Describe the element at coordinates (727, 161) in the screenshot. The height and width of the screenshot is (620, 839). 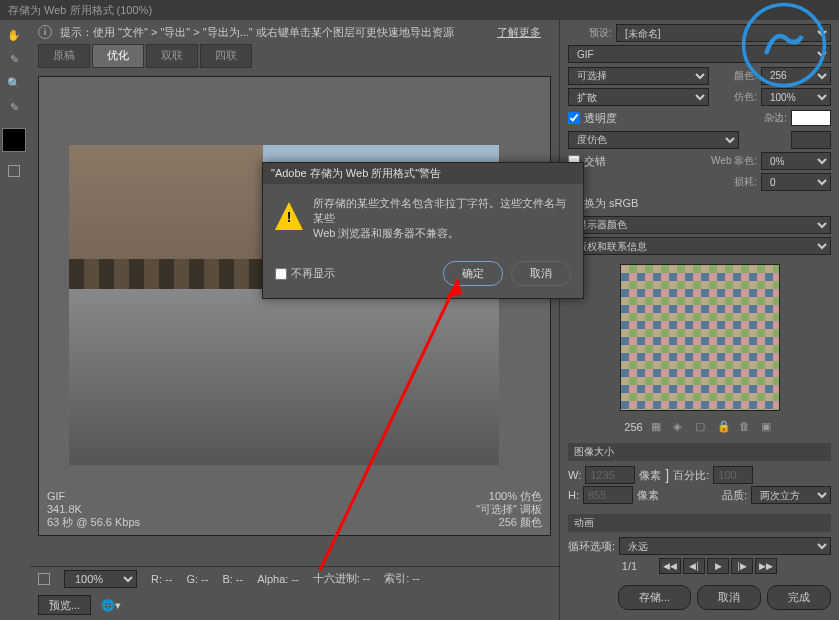
I see `websnap-label: Web 靠色:` at that location.